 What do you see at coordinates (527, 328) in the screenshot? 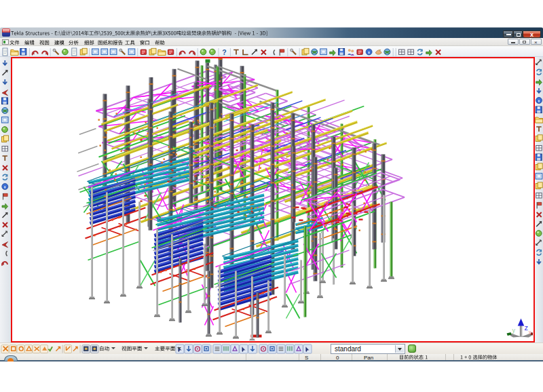
I see `svg-text: z` at bounding box center [527, 328].